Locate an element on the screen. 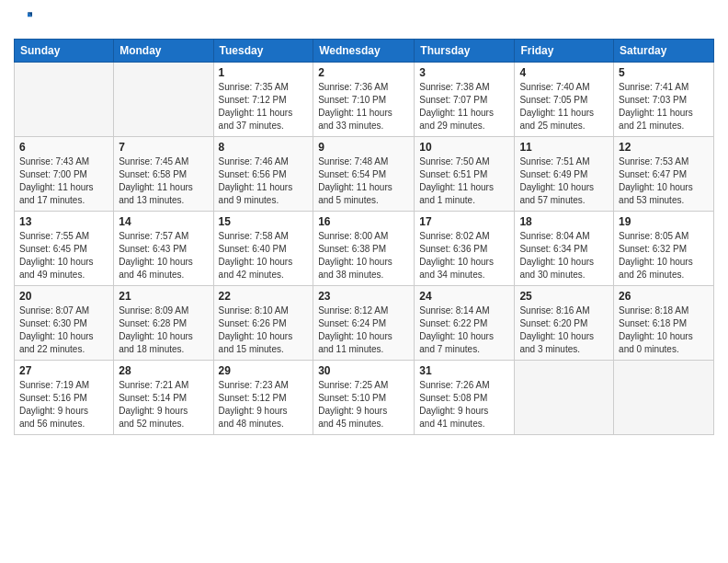 This screenshot has width=728, height=563. day-number: 15 is located at coordinates (264, 222).